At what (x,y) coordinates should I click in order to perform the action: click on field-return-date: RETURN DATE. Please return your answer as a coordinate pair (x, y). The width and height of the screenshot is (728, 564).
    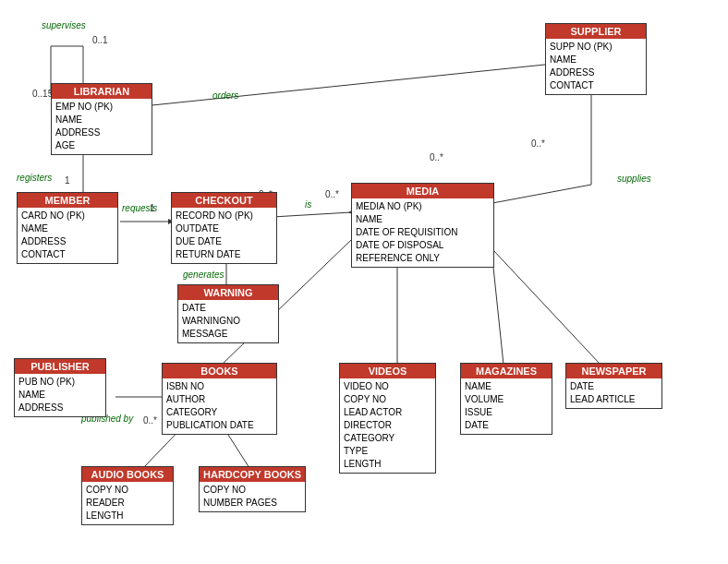
    Looking at the image, I should click on (224, 255).